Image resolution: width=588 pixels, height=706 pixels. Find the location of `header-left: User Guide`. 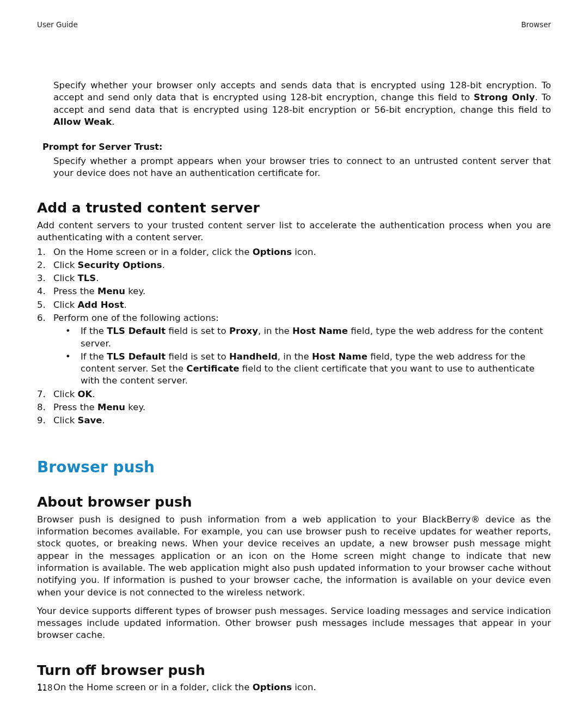

header-left: User Guide is located at coordinates (58, 25).